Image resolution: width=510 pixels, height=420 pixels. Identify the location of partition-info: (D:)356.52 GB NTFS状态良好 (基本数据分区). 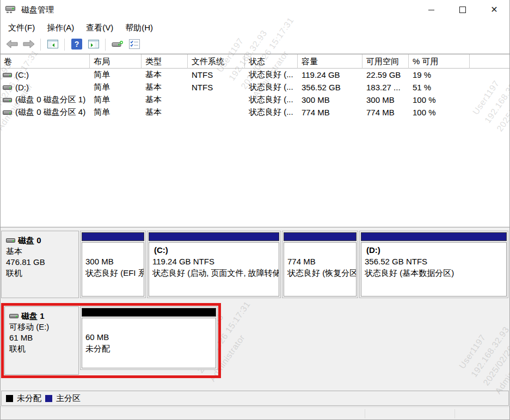
(434, 269).